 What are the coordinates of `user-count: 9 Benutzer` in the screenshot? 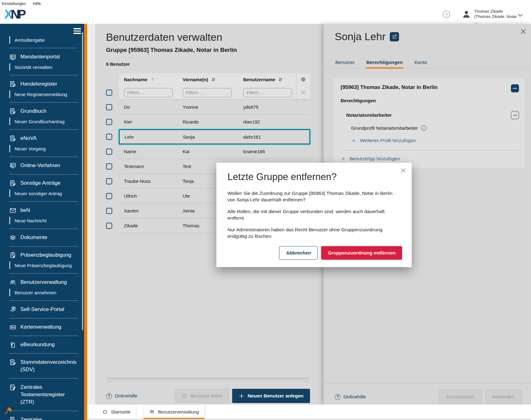 It's located at (118, 64).